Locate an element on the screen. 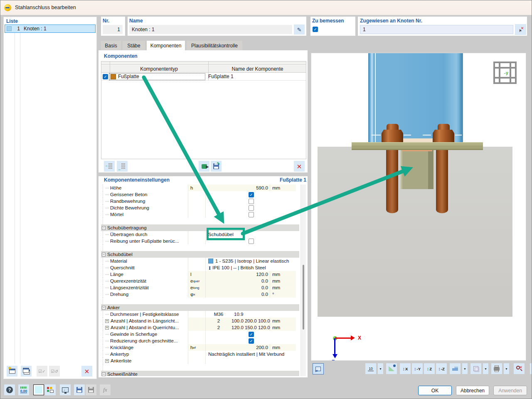  settings-row: AnkertypNachträglich installiert | Mit V… is located at coordinates (200, 354).